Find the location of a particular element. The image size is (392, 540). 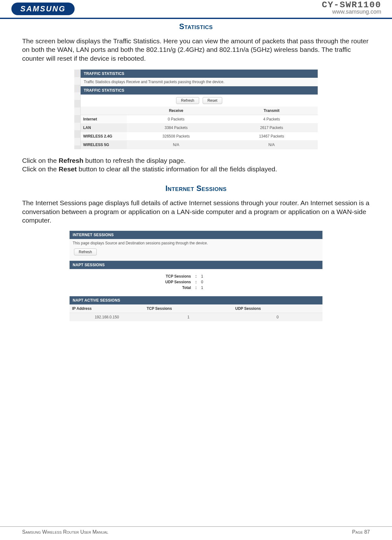

page-header: SAMSUNG CY-SWR1100 www.samsung.com is located at coordinates (196, 9).